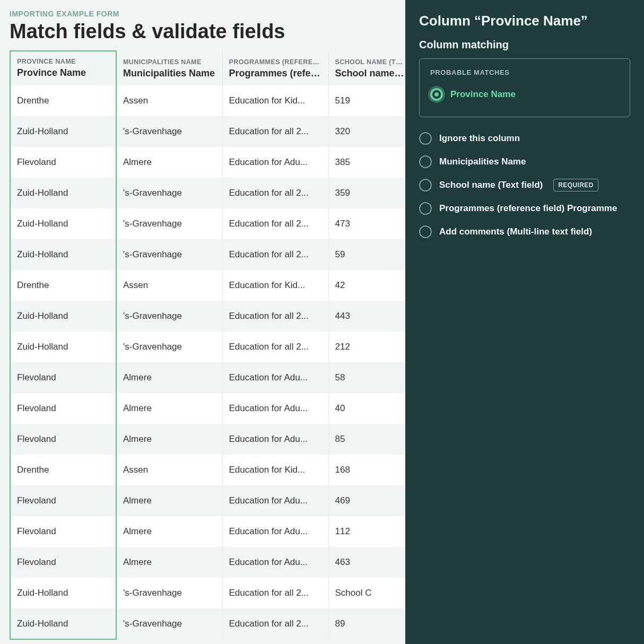  I want to click on table-cell: 320, so click(367, 132).